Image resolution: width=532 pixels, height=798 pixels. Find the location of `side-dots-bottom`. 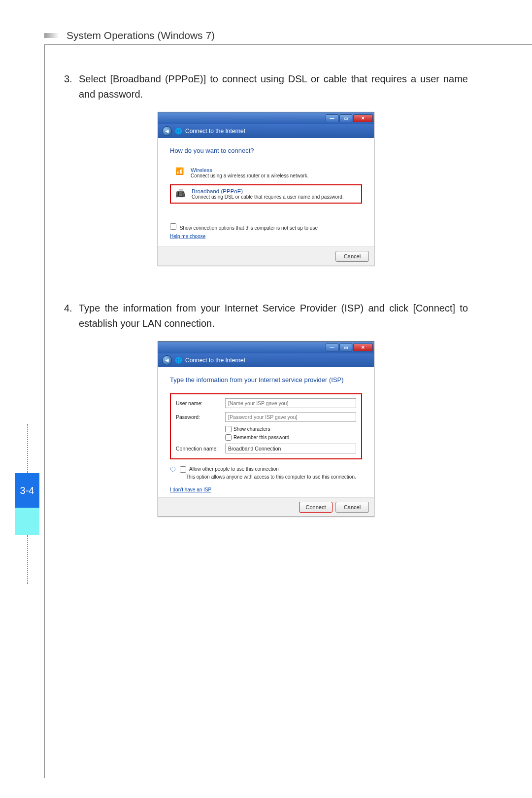

side-dots-bottom is located at coordinates (28, 559).